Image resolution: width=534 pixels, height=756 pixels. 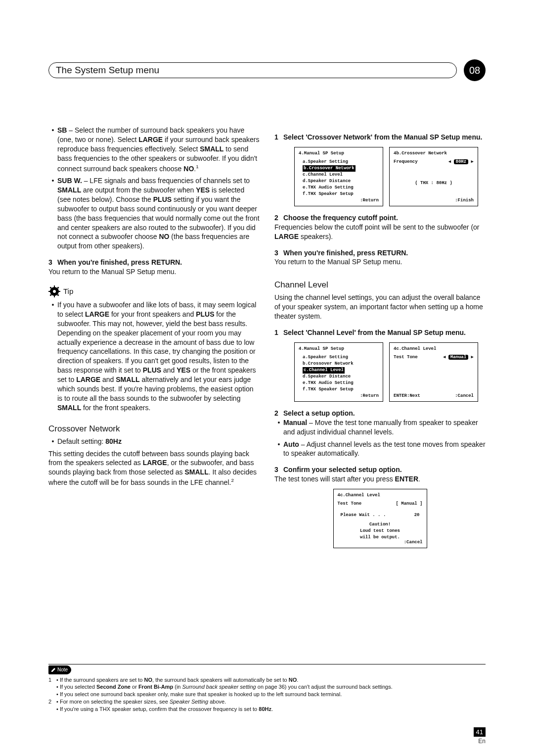 What do you see at coordinates (434, 372) in the screenshot?
I see `screen-channel-level: 4c.Channel Level Test Tone ◀ Manual ▶ EN…` at bounding box center [434, 372].